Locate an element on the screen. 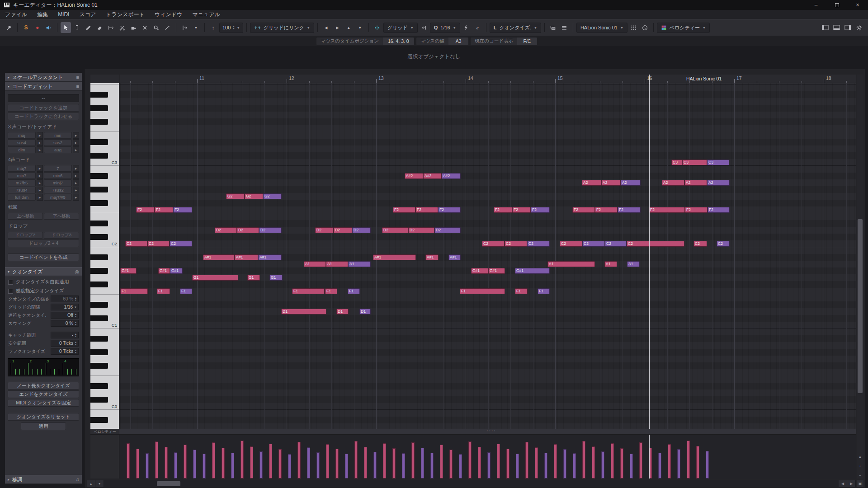 The height and width of the screenshot is (488, 868). velocity-lane is located at coordinates (488, 456).